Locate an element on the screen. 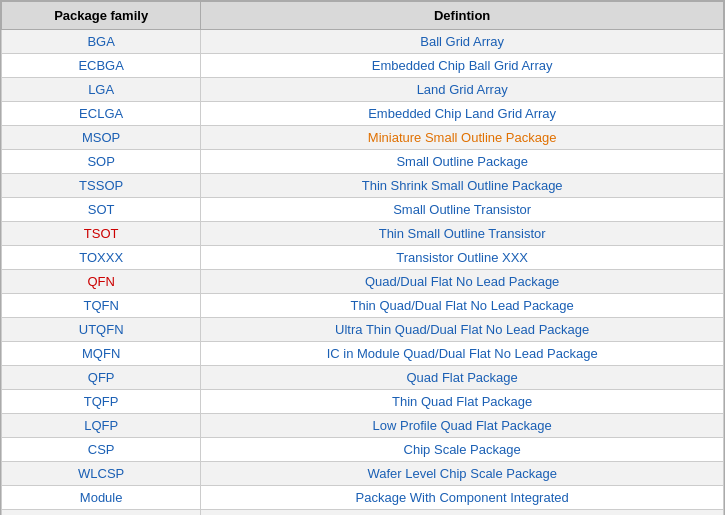 This screenshot has width=725, height=515. cell-family: LGA is located at coordinates (102, 90).